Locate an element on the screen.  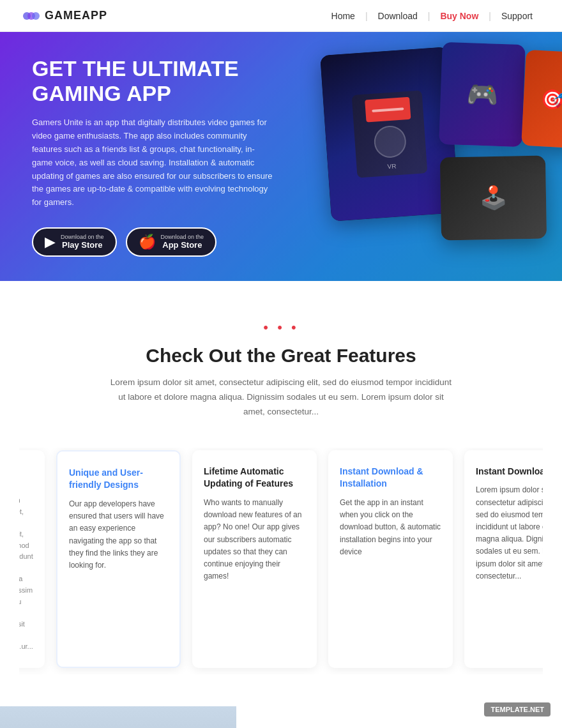
feature-card-unique: Unique and User-friendly Designs Our app… is located at coordinates (119, 559).